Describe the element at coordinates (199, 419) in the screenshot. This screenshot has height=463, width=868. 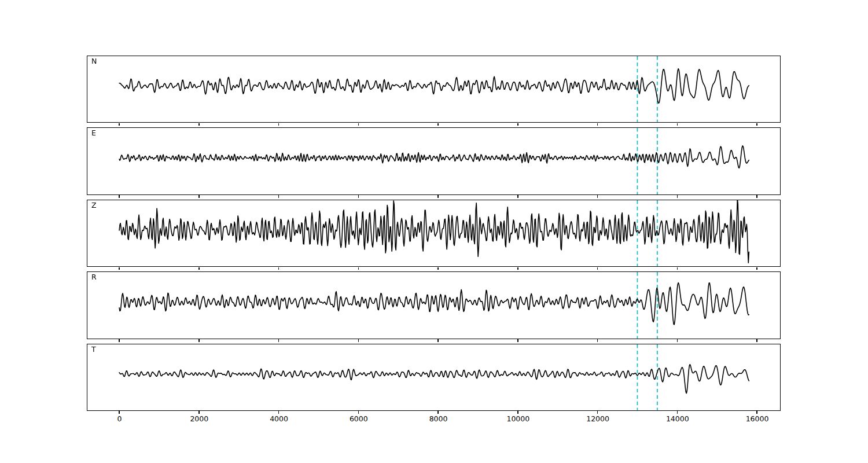
I see `x-axis-tick-label: 2000` at that location.